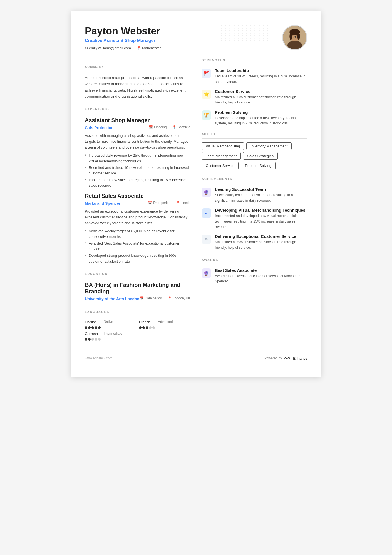 The width and height of the screenshot is (392, 555). I want to click on achievement-icon: 🔮, so click(206, 192).